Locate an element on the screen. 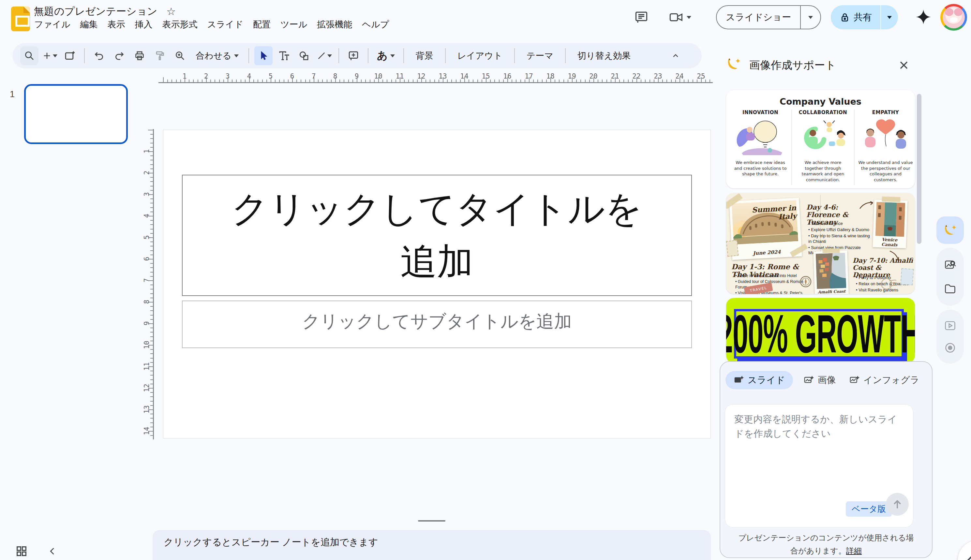  image-search-rail-button is located at coordinates (950, 265).